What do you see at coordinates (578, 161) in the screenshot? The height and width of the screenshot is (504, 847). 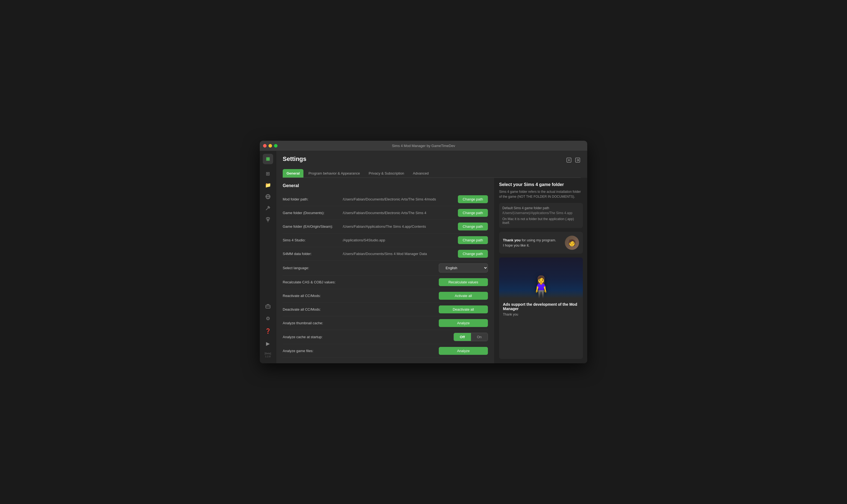 I see `export-icon` at bounding box center [578, 161].